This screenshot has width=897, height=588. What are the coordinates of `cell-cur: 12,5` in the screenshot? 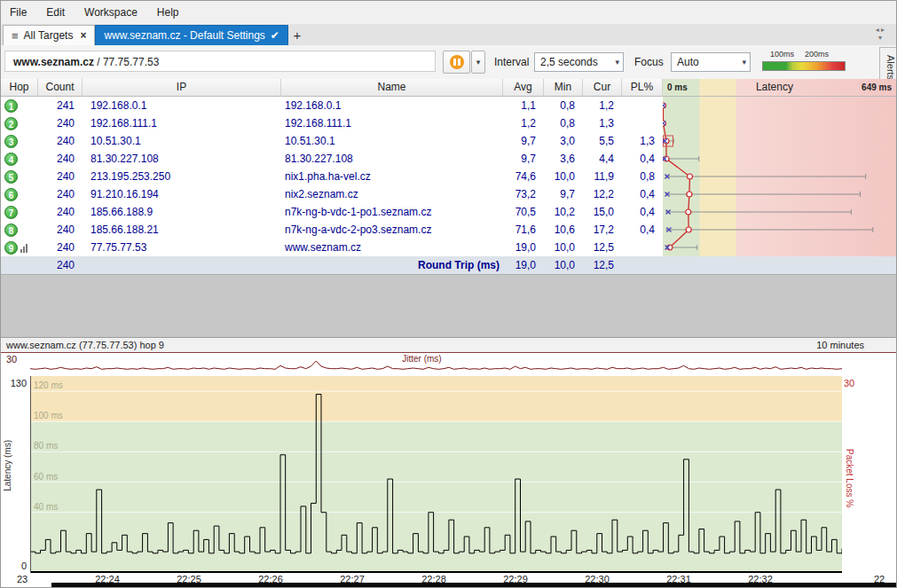 It's located at (602, 247).